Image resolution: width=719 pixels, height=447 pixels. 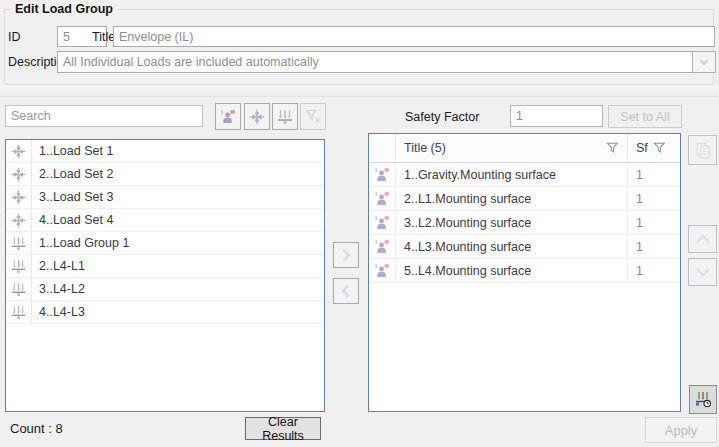 What do you see at coordinates (165, 312) in the screenshot?
I see `list-item: 4..L4-L3` at bounding box center [165, 312].